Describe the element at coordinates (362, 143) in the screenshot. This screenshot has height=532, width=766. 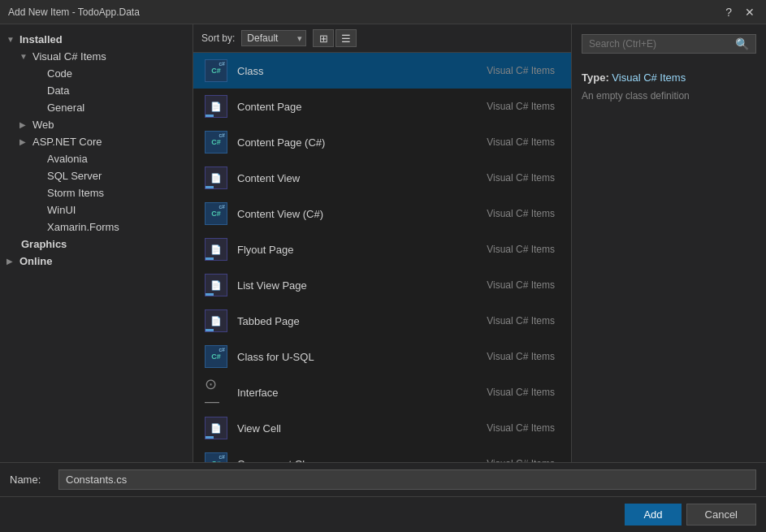
I see `item-name: Content Page (C#)` at that location.